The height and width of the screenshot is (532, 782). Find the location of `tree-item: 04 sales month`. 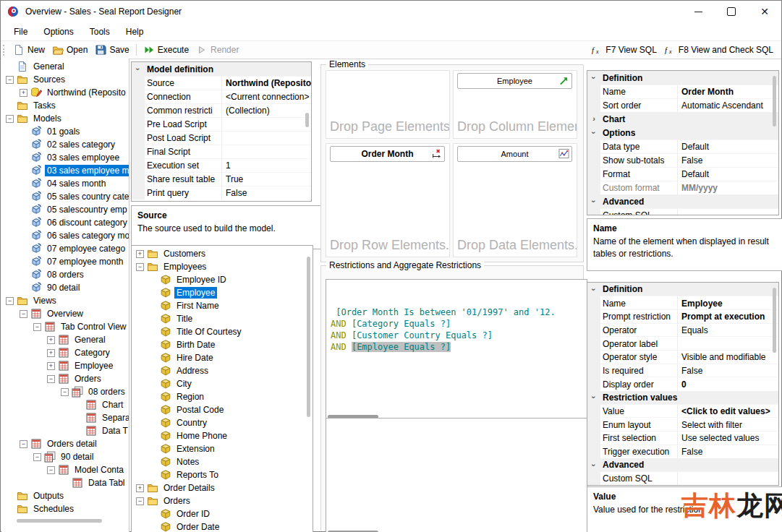

tree-item: 04 sales month is located at coordinates (65, 184).